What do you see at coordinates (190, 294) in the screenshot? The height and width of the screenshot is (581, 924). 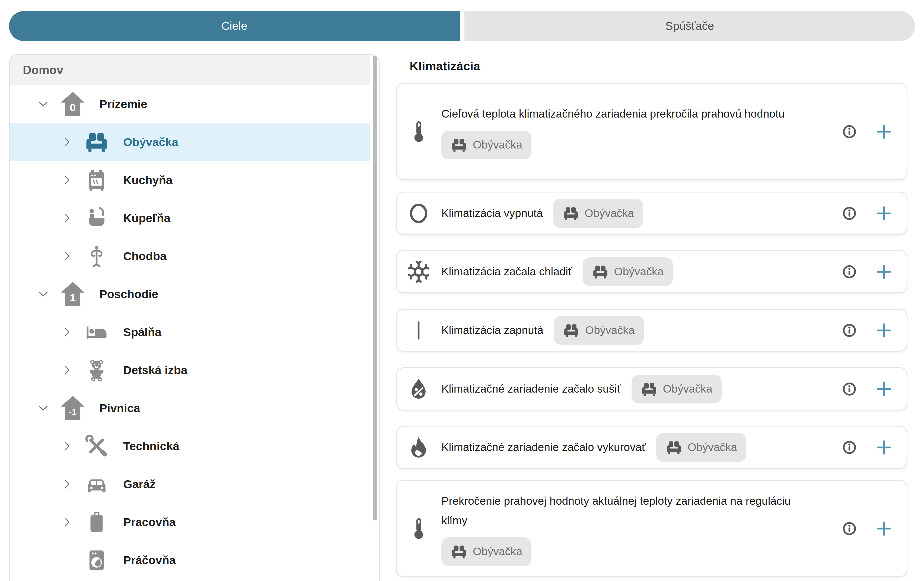 I see `sidebar-item-poschodie: 1 Poschodie` at bounding box center [190, 294].